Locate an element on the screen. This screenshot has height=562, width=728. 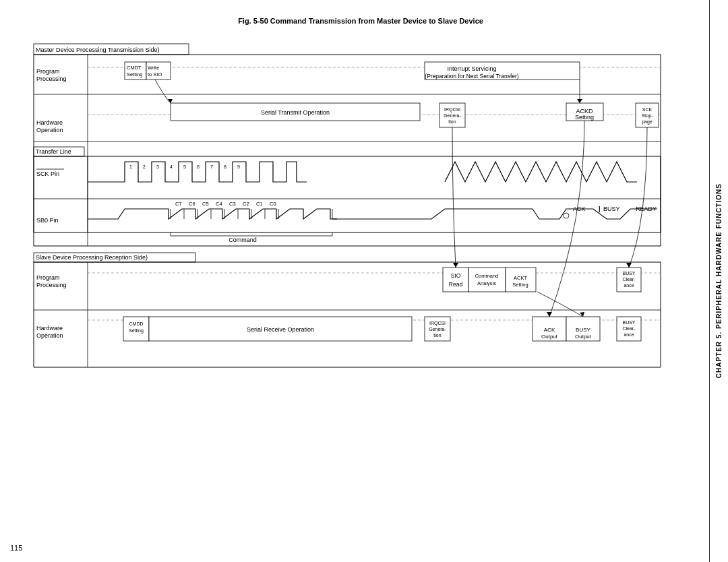
svg-text: Write is located at coordinates (154, 67).